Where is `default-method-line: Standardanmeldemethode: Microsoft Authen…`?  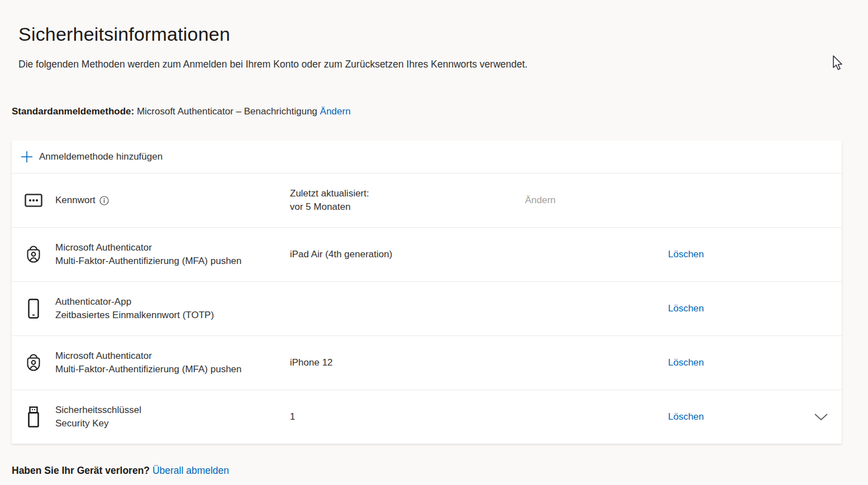 default-method-line: Standardanmeldemethode: Microsoft Authen… is located at coordinates (440, 112).